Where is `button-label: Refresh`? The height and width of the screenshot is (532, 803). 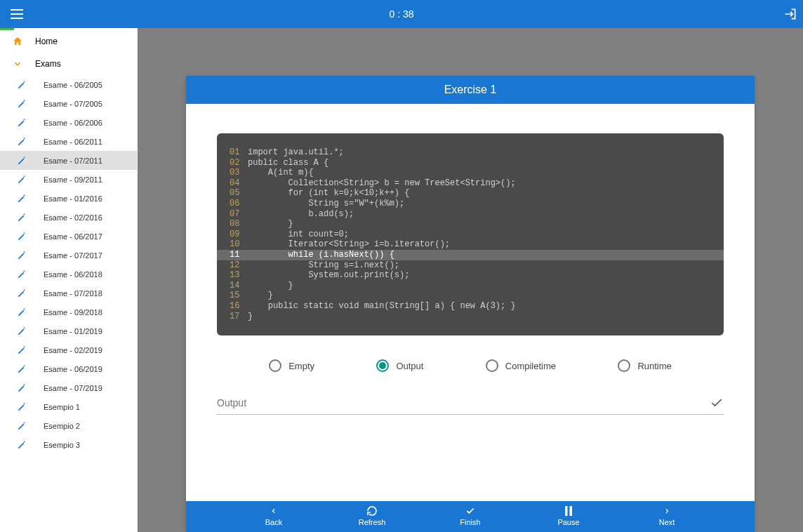 button-label: Refresh is located at coordinates (372, 522).